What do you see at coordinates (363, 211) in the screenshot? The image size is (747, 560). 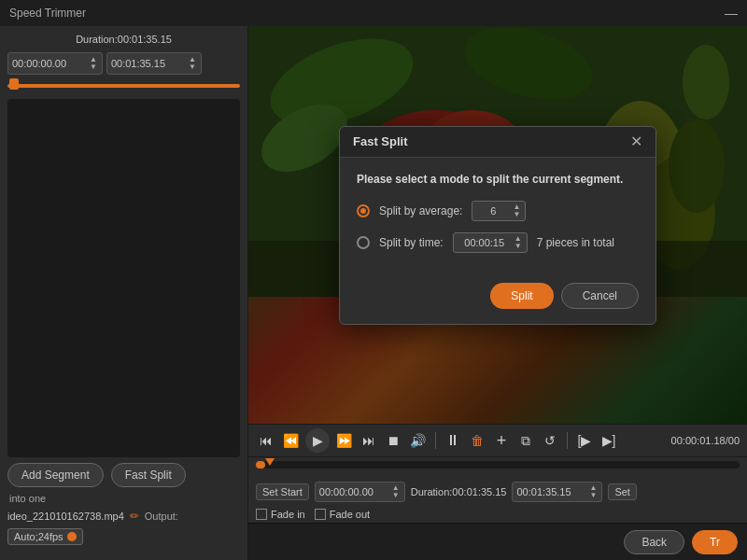 I see `split-average-radio` at bounding box center [363, 211].